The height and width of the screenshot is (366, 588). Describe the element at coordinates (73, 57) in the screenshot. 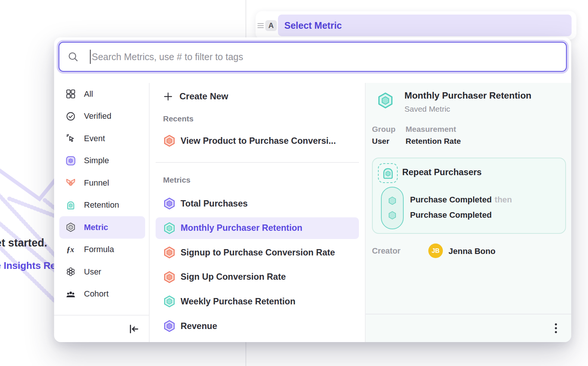

I see `search-icon` at that location.